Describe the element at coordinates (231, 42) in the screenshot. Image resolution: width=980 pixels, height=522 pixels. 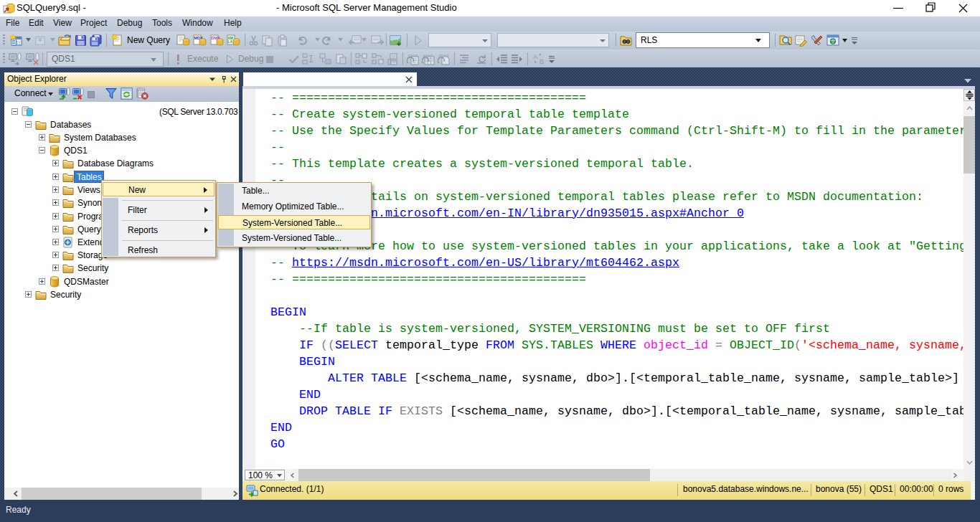
I see `svg-text: LA` at that location.